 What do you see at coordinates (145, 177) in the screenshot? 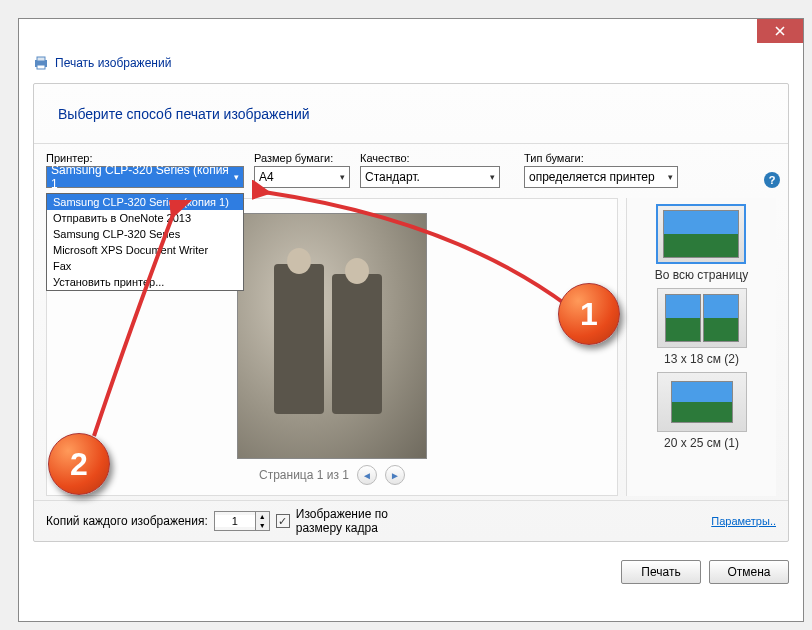
I see `printer-combo: Samsung CLP-320 Series (копия 1 ▾` at bounding box center [145, 177].